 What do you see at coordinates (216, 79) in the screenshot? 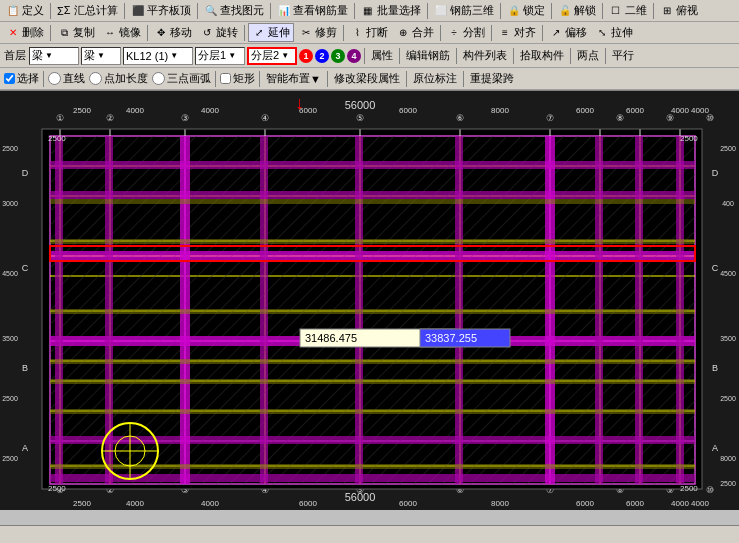
I see `sep25` at bounding box center [216, 79].